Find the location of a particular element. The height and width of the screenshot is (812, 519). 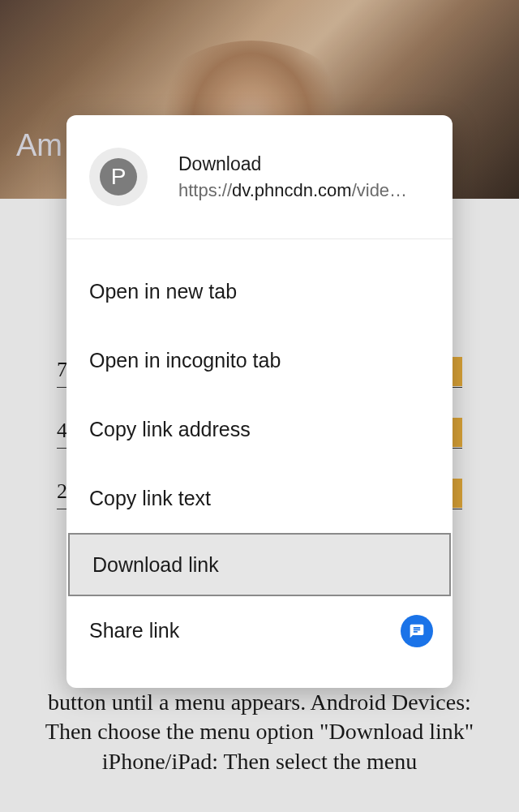

menu-item-download-link: Download link is located at coordinates (260, 565).